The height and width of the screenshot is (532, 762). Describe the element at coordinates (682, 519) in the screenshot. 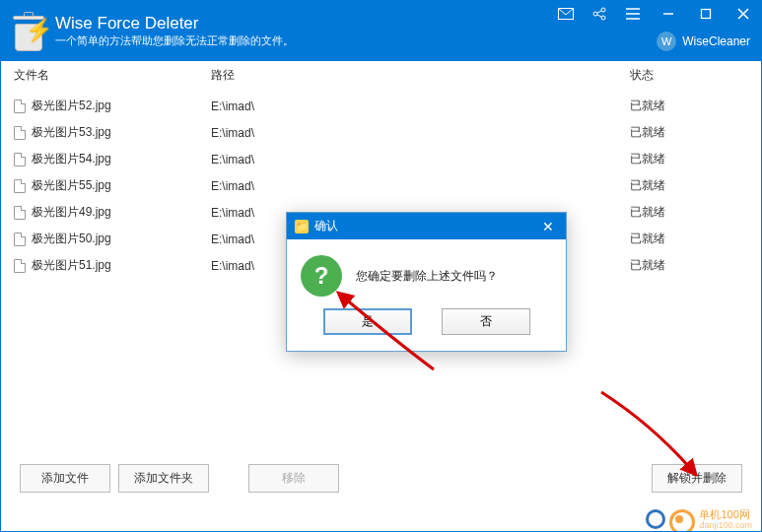

I see `watermark-eye-icon` at that location.